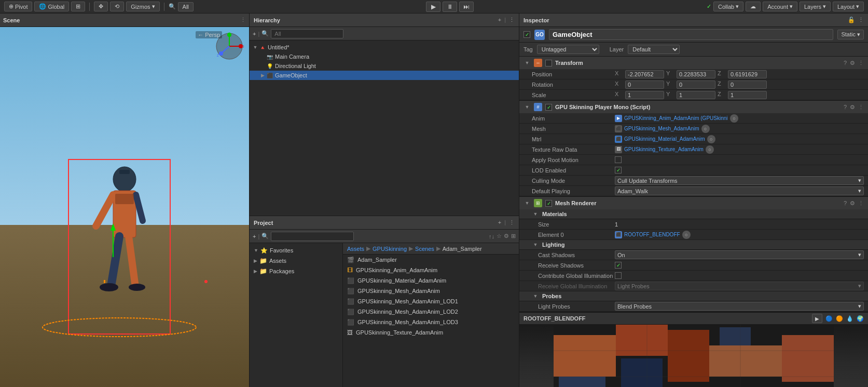  Describe the element at coordinates (861, 204) in the screenshot. I see `mesh-menu-icon: ⋮` at that location.